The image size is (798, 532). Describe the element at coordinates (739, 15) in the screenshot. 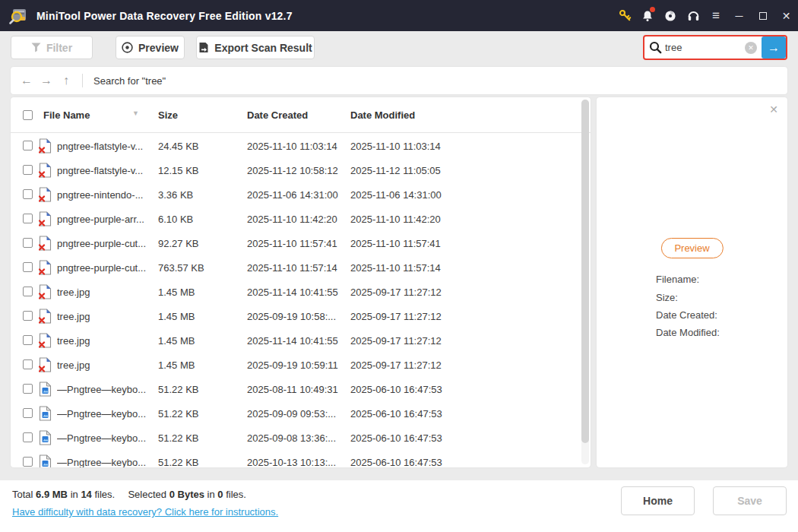

I see `minimize-button: ─` at that location.